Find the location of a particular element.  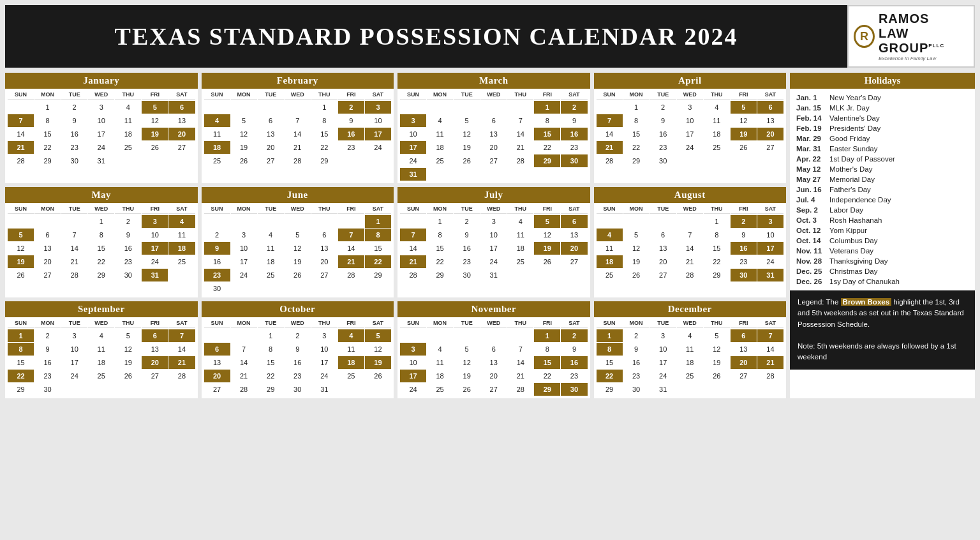

dow-header: FRI is located at coordinates (744, 323).